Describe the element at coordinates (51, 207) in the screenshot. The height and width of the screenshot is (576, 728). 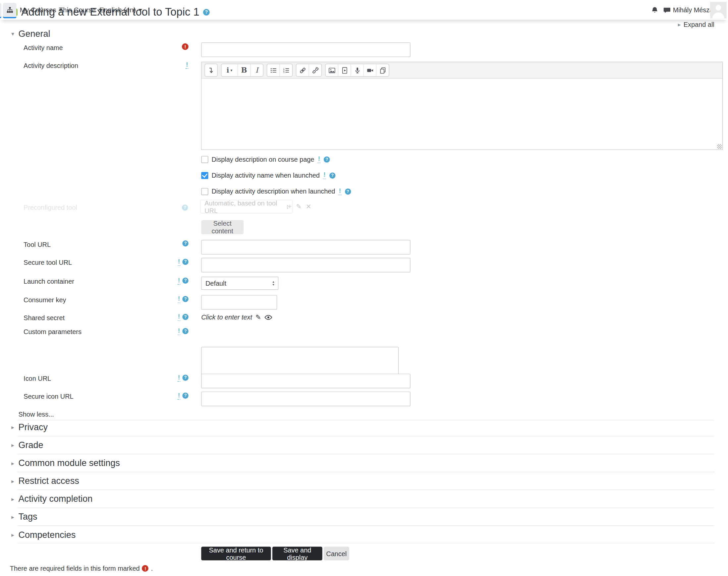
I see `preconfigured-tool-label: Preconfigured tool` at that location.